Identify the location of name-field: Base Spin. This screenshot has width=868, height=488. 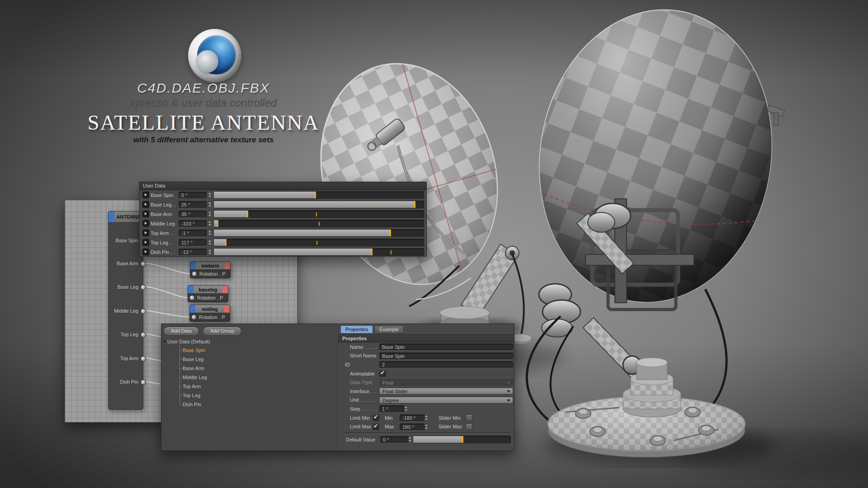
(446, 347).